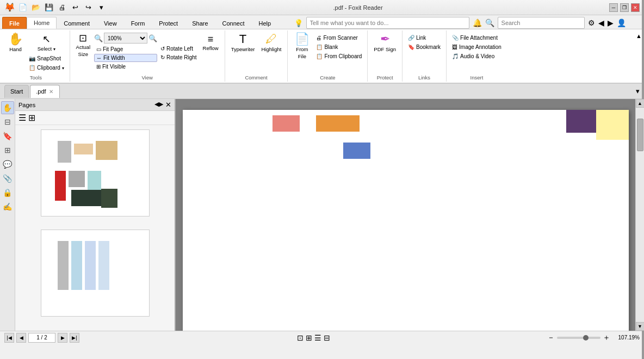 This screenshot has width=644, height=359. I want to click on zoom-thumb, so click(586, 338).